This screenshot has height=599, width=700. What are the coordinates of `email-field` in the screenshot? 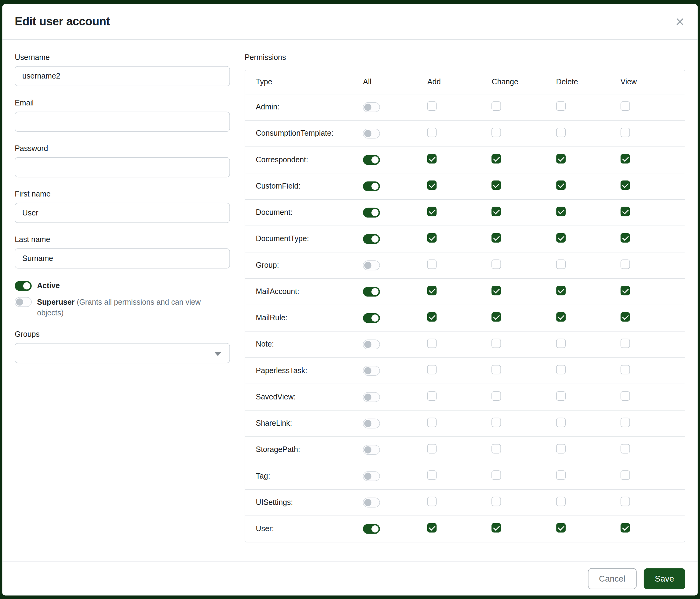 It's located at (122, 122).